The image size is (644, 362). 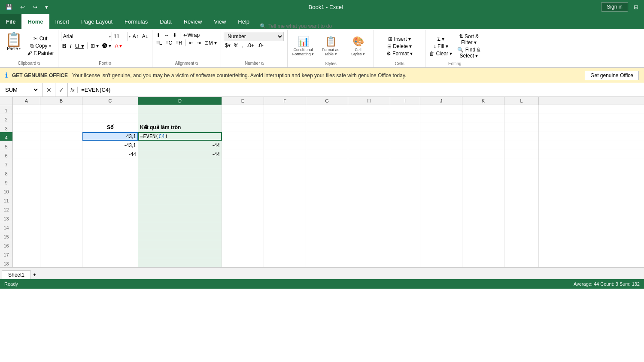 I want to click on tab-page-layout: Page Layout, so click(x=97, y=21).